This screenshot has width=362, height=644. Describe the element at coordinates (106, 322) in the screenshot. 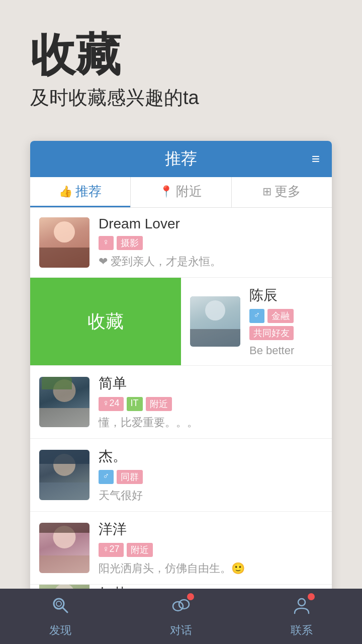

I see `swipe-label: 收藏` at that location.